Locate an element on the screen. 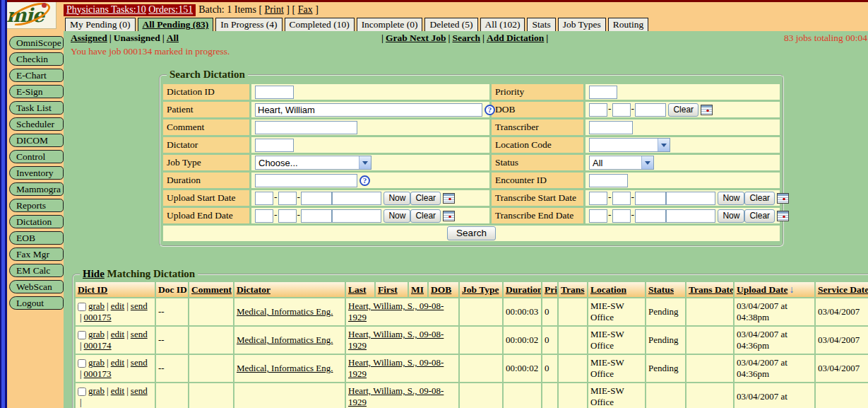 This screenshot has height=408, width=868. tab-all: All (102) is located at coordinates (503, 25).